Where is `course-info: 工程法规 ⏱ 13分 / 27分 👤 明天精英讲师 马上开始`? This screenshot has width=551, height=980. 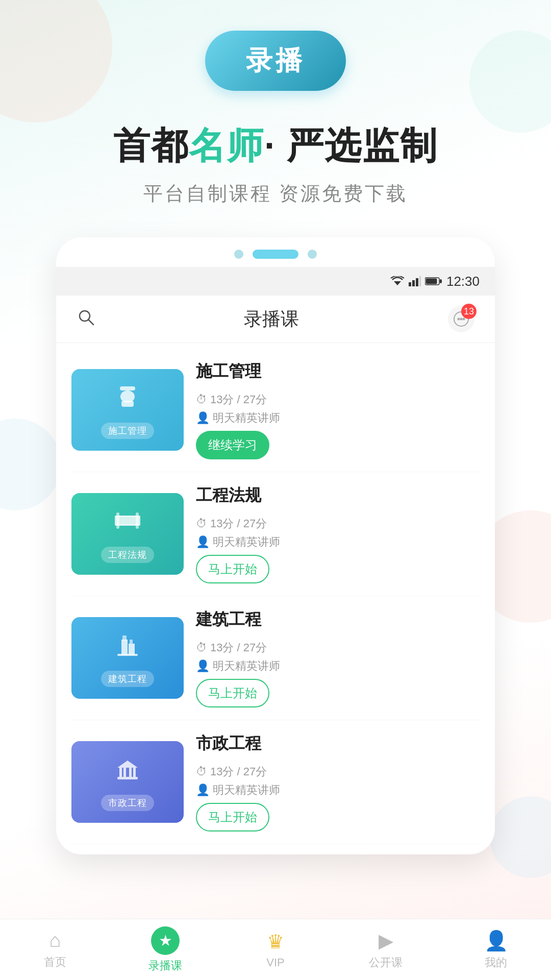
course-info: 工程法规 ⏱ 13分 / 27分 👤 明天精英讲师 马上开始 is located at coordinates (338, 534).